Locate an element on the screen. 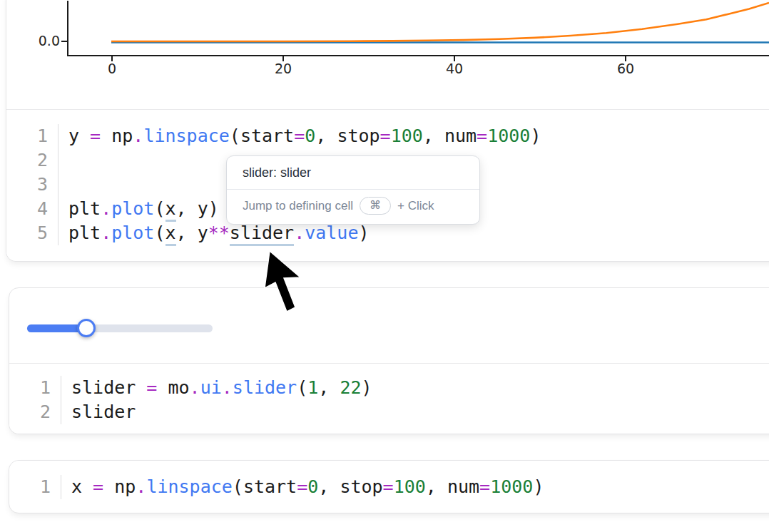  x-tick-label: 40 is located at coordinates (454, 68).